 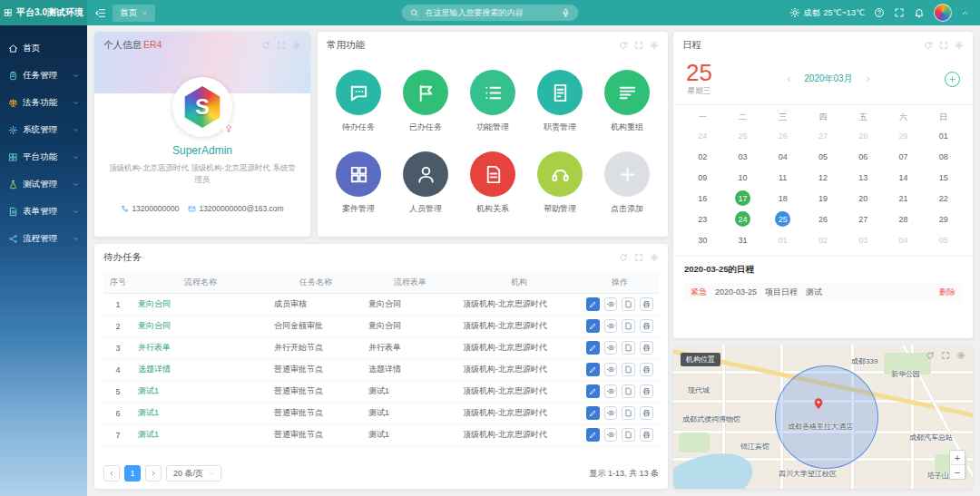 I want to click on calendar-day: 12, so click(x=823, y=178).